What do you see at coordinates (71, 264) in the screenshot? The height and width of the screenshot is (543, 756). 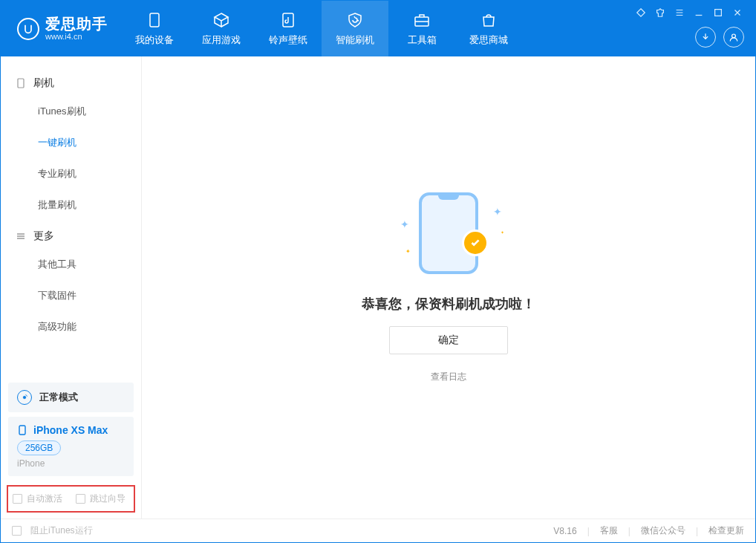 I see `sidebar-item-other-tools: 其他工具` at bounding box center [71, 264].